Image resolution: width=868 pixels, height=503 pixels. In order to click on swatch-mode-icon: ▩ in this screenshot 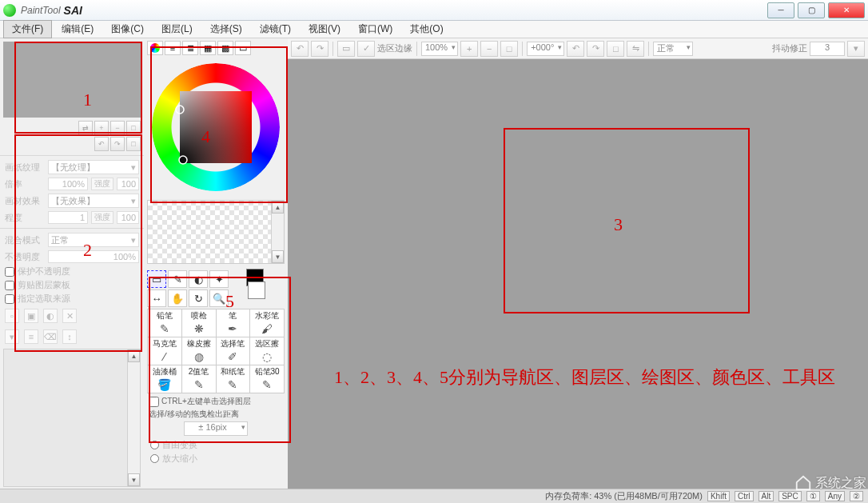, I will do `click(225, 48)`.